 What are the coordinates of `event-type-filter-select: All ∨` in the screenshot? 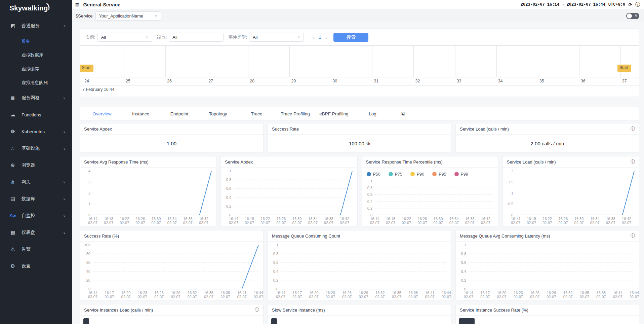 It's located at (276, 37).